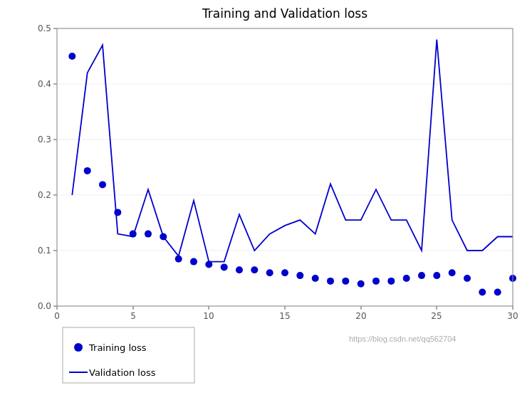 This screenshot has width=532, height=405. What do you see at coordinates (285, 316) in the screenshot?
I see `x-tick-15: 15` at bounding box center [285, 316].